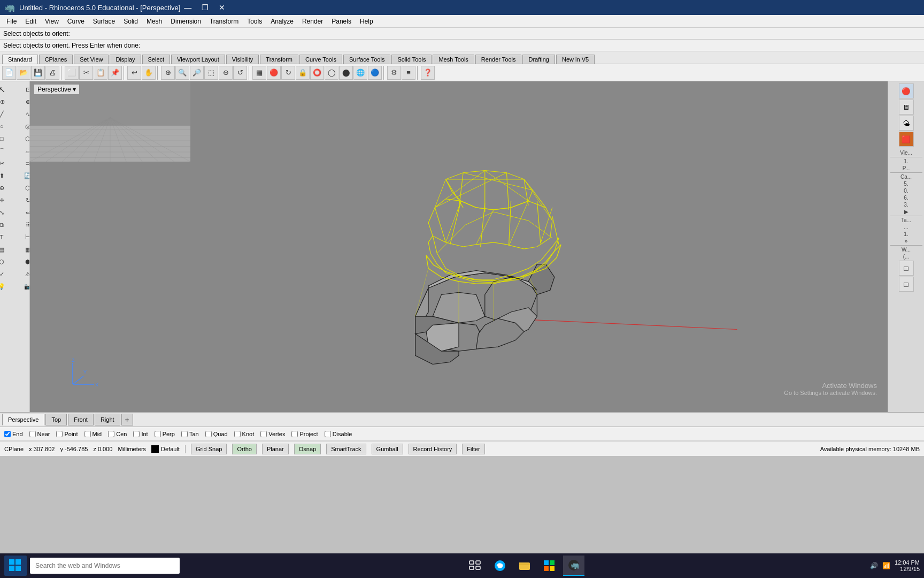  Describe the element at coordinates (12, 21) in the screenshot. I see `menu-item-file: File` at that location.